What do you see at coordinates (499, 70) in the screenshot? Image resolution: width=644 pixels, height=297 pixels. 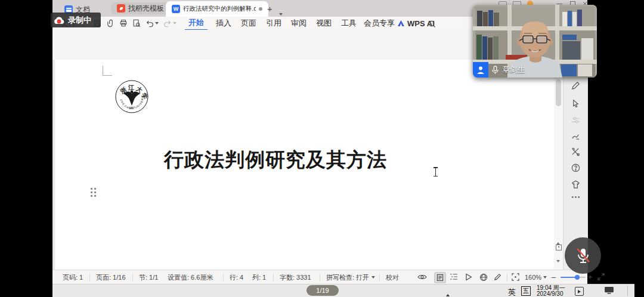 I see `participant-name-bar: 章剑生` at bounding box center [499, 70].